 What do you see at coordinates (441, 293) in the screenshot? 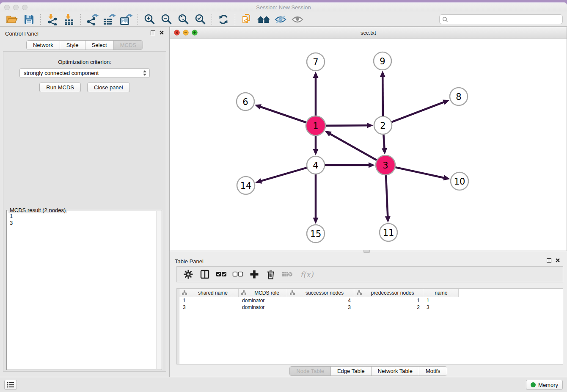
I see `column-header-name: name` at bounding box center [441, 293].